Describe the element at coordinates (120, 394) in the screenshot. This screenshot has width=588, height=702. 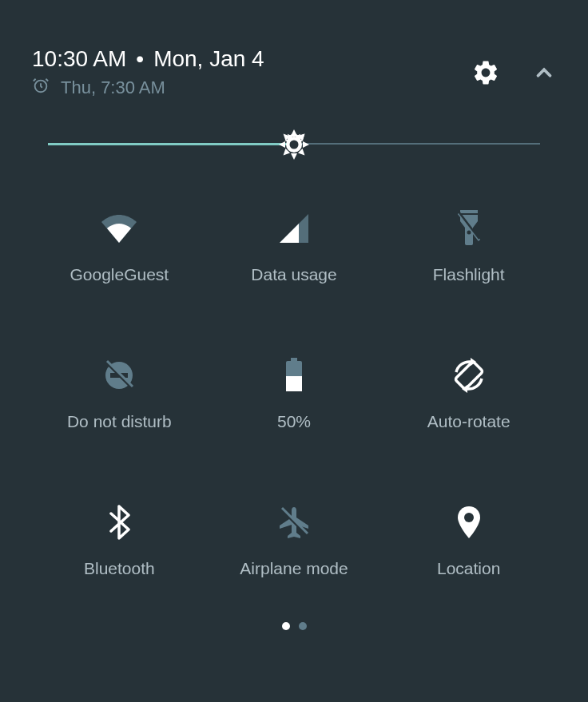
I see `tile-dnd: Do not disturb` at that location.